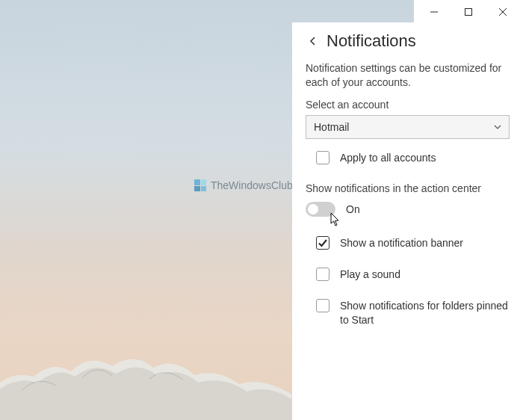 This screenshot has height=420, width=523. What do you see at coordinates (468, 12) in the screenshot?
I see `maximize-icon` at bounding box center [468, 12].